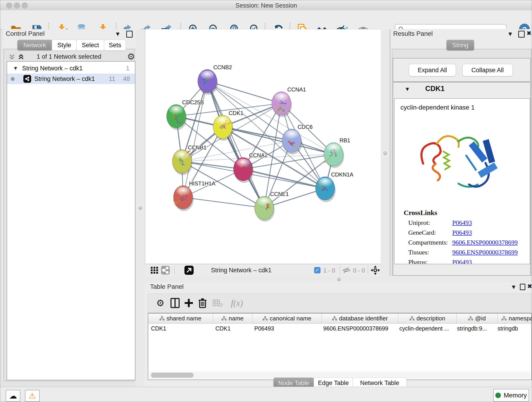 The image size is (532, 402). Describe the element at coordinates (340, 328) in the screenshot. I see `table-row: CDK1CDK1P064939606.ENSP00000378699cyclin…` at that location.